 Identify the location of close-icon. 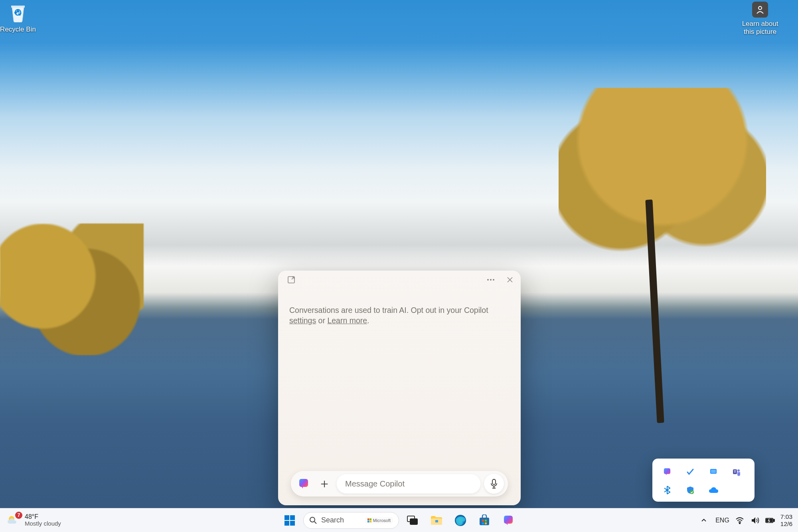
(510, 280).